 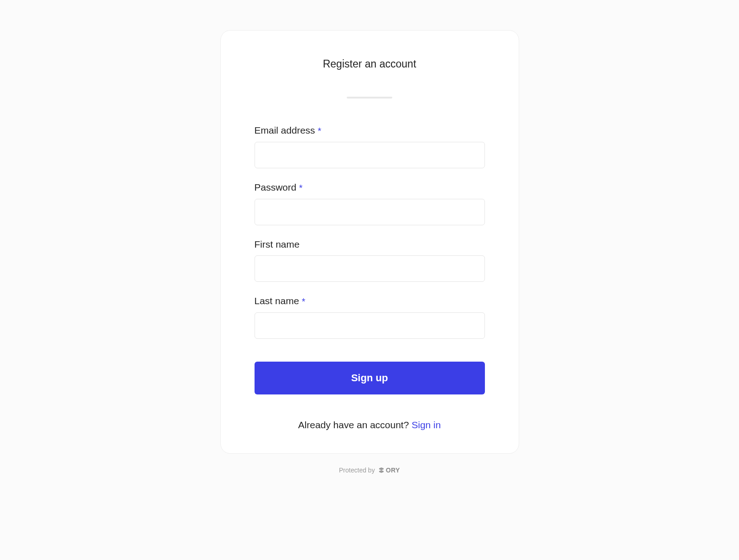 What do you see at coordinates (370, 212) in the screenshot?
I see `password-input` at bounding box center [370, 212].